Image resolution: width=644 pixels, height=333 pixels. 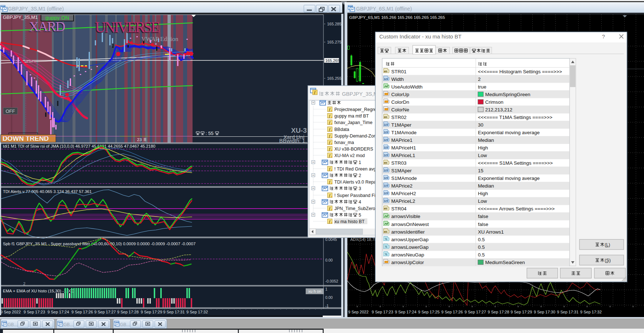 I want to click on svg-text: ! Super Passband Filter, so click(x=358, y=196).